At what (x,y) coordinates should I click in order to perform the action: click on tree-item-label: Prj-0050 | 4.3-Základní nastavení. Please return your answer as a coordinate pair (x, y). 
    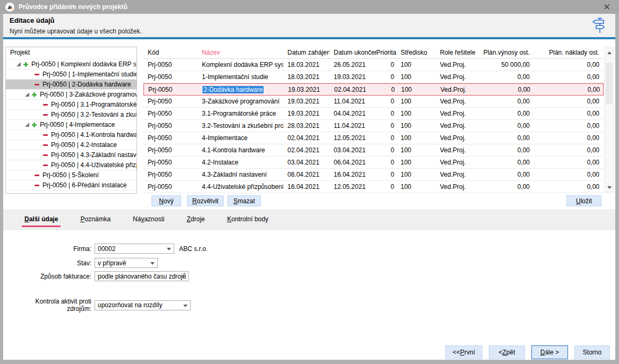
    Looking at the image, I should click on (94, 155).